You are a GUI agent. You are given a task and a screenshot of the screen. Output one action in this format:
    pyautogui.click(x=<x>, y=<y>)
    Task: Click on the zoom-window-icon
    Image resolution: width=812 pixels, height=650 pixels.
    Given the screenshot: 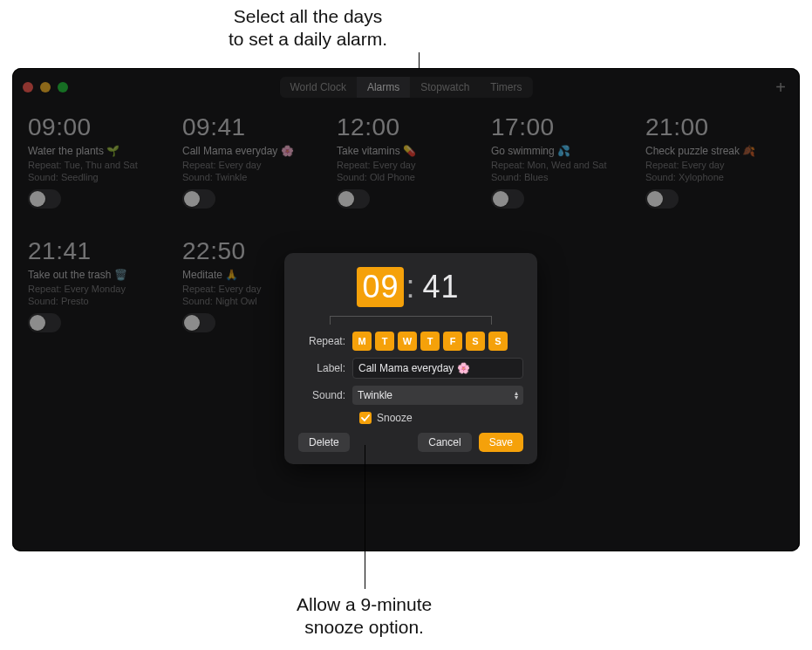 What is the action you would take?
    pyautogui.click(x=63, y=87)
    